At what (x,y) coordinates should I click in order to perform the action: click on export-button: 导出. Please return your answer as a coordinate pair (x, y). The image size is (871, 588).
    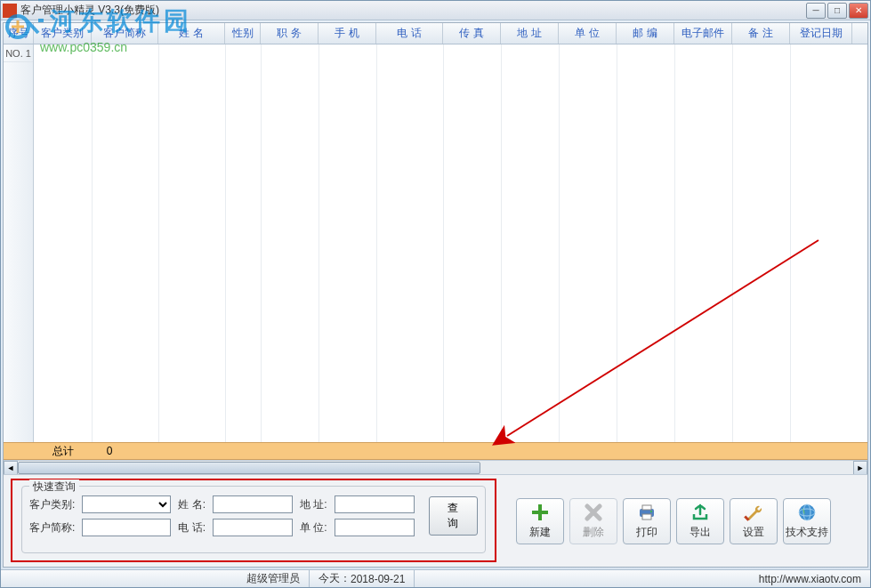
    Looking at the image, I should click on (700, 521).